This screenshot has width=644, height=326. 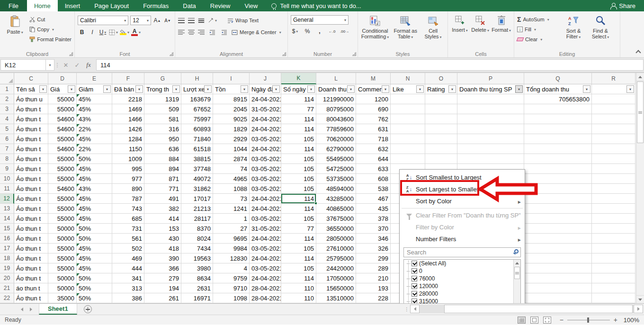 I want to click on cell-Q15, so click(x=558, y=228).